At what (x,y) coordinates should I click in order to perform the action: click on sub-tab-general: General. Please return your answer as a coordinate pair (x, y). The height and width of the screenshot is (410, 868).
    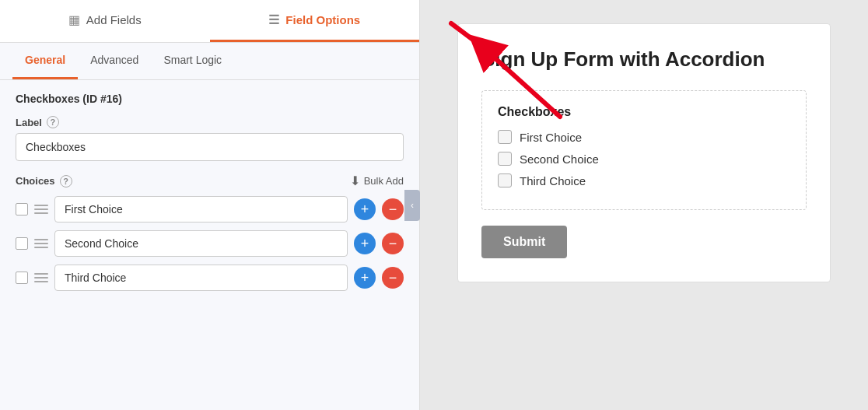
    Looking at the image, I should click on (45, 61).